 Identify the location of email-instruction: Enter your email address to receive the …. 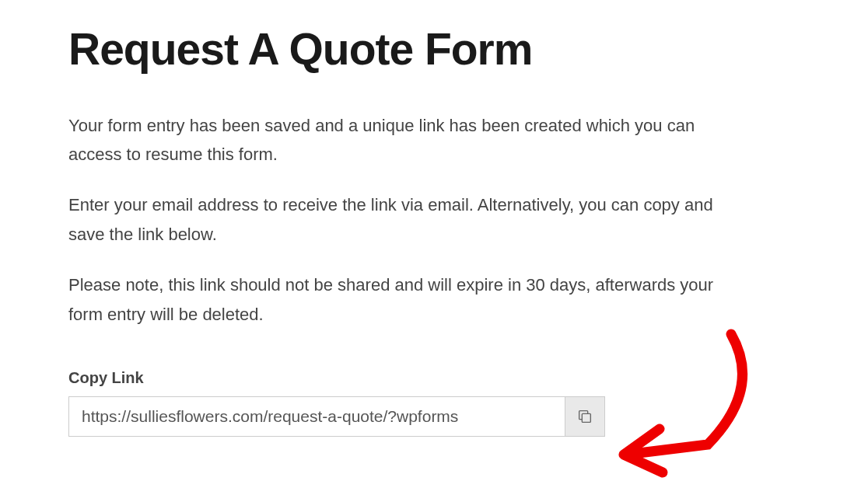
(398, 219).